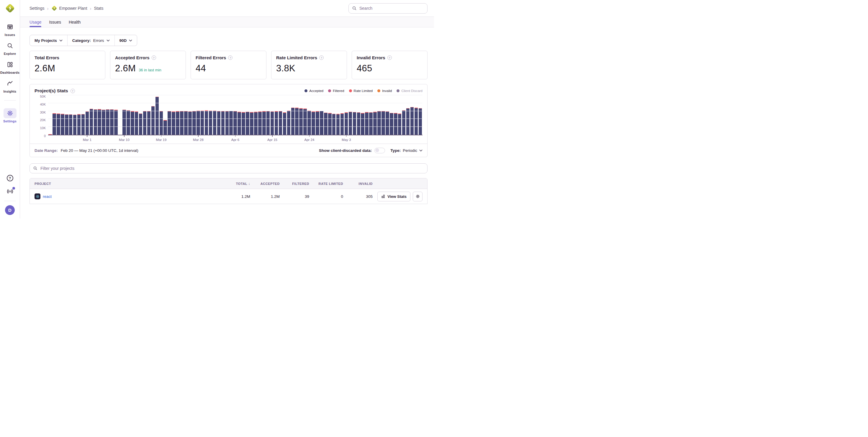 The width and height of the screenshot is (868, 437). I want to click on org-logo-icon, so click(10, 8).